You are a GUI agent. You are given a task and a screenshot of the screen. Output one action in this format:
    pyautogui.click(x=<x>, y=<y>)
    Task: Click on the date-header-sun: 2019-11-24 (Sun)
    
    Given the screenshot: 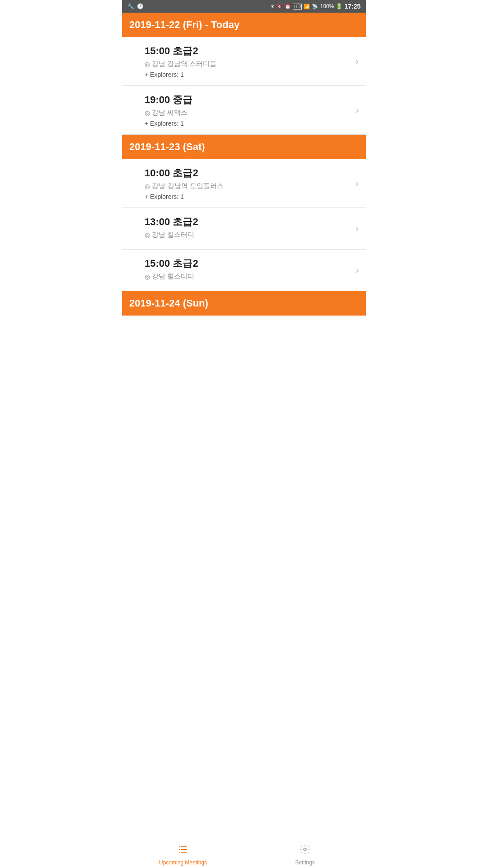 What is the action you would take?
    pyautogui.click(x=244, y=303)
    